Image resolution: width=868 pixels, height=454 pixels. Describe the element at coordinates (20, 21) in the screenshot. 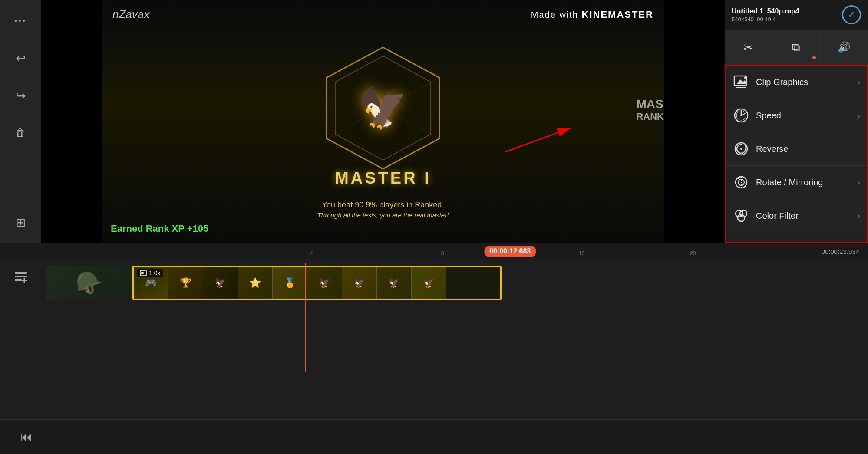

I see `dots-icon: •••` at that location.